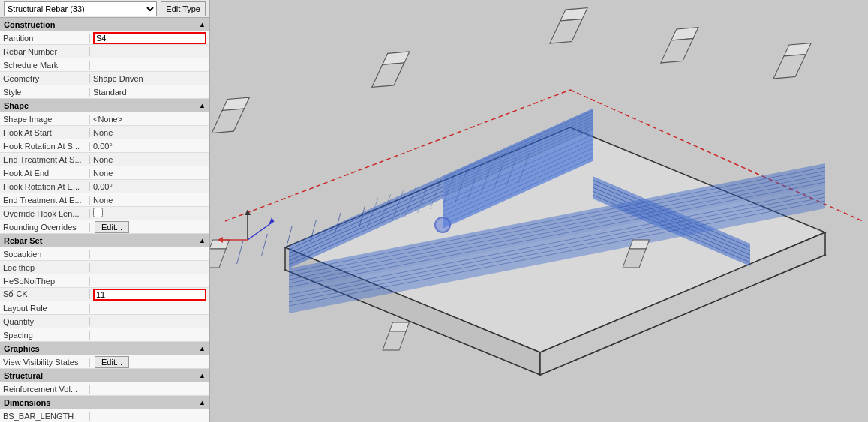  Describe the element at coordinates (29, 25) in the screenshot. I see `section-label: Construction` at that location.